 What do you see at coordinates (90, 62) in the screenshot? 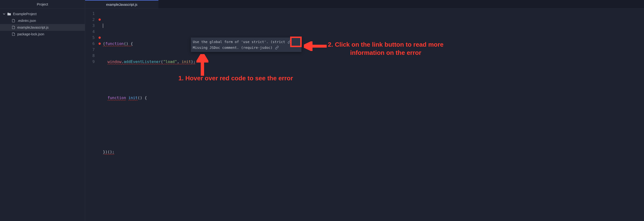
I see `line-number: 9` at bounding box center [90, 62].